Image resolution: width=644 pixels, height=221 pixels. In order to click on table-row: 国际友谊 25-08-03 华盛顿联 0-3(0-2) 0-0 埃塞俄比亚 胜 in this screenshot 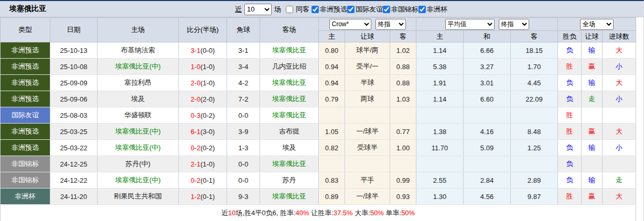, I will do `click(318, 115)`.